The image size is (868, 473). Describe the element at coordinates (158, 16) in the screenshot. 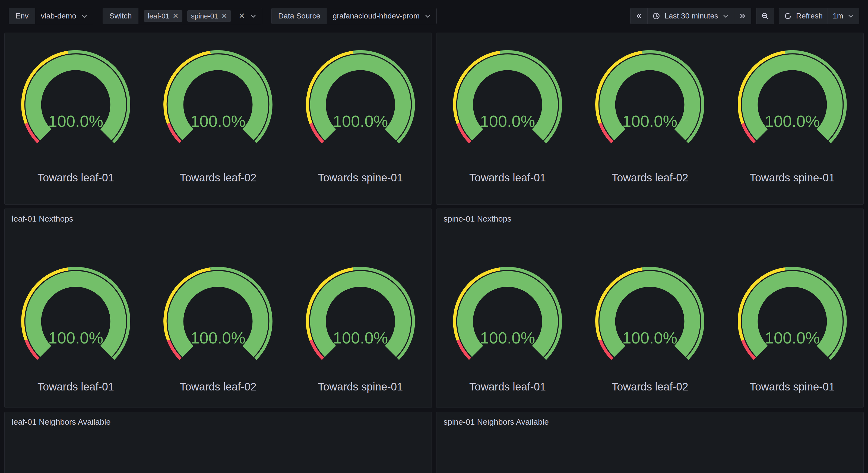

I see `switch-chip-label: leaf-01` at that location.